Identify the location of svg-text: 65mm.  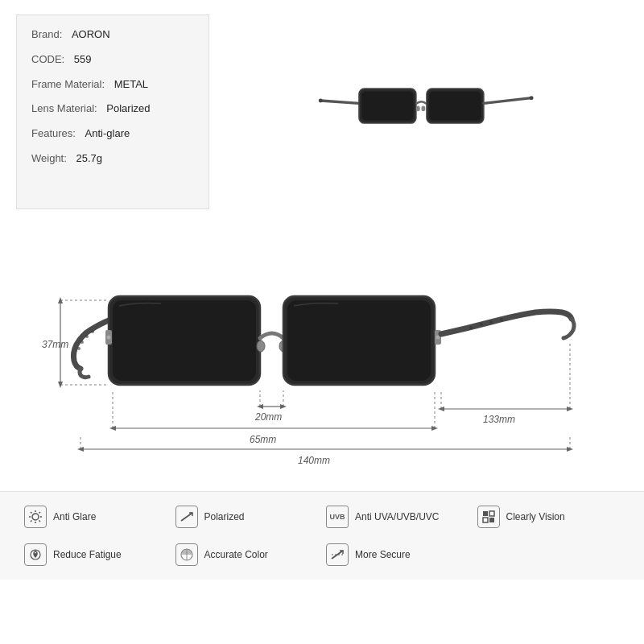
(262, 440).